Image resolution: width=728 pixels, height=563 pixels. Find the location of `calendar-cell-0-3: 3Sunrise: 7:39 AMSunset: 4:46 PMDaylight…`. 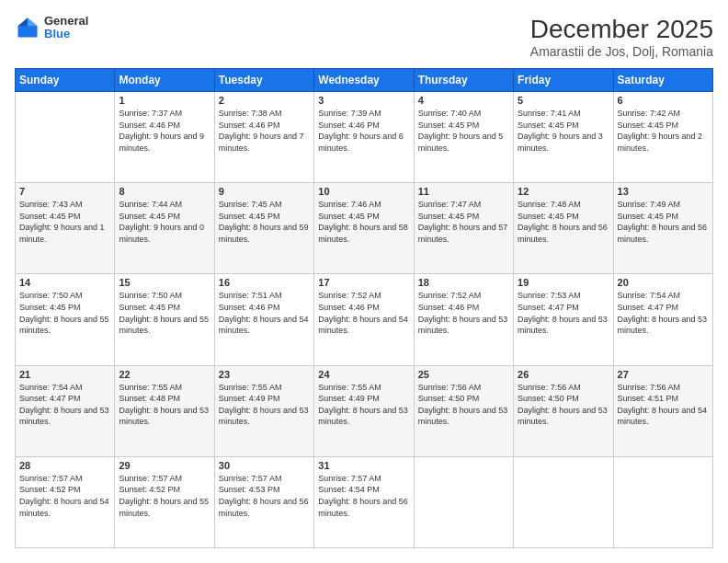

calendar-cell-0-3: 3Sunrise: 7:39 AMSunset: 4:46 PMDaylight… is located at coordinates (364, 138).